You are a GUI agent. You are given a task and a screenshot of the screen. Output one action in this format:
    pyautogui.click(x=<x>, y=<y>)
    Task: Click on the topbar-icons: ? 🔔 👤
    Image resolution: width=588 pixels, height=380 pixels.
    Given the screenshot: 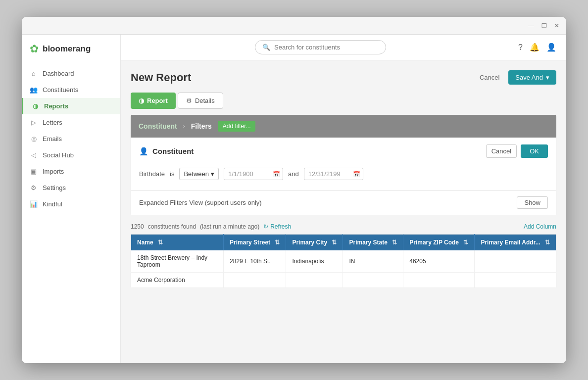 What is the action you would take?
    pyautogui.click(x=538, y=48)
    